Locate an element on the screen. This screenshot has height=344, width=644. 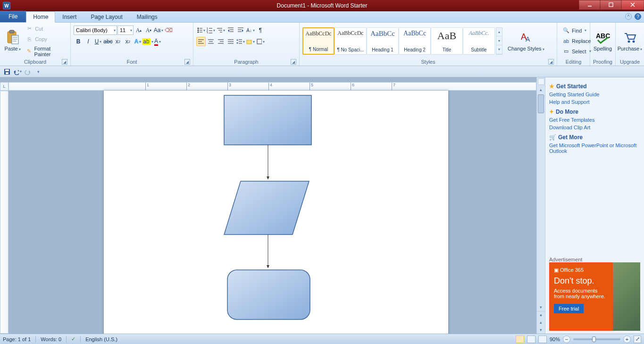
font-dialog-launcher: ◢ is located at coordinates (187, 62).